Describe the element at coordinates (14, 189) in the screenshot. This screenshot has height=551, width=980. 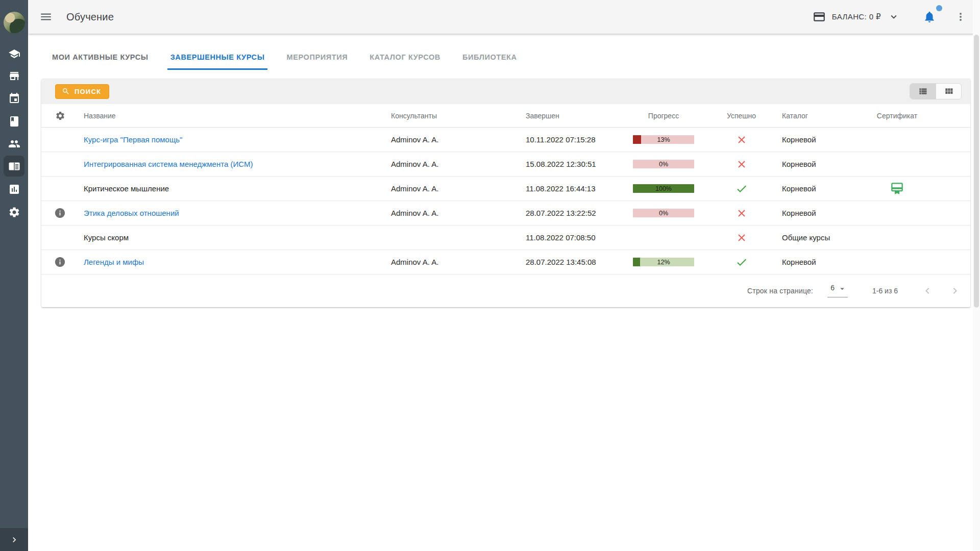
I see `bar-chart-icon` at that location.